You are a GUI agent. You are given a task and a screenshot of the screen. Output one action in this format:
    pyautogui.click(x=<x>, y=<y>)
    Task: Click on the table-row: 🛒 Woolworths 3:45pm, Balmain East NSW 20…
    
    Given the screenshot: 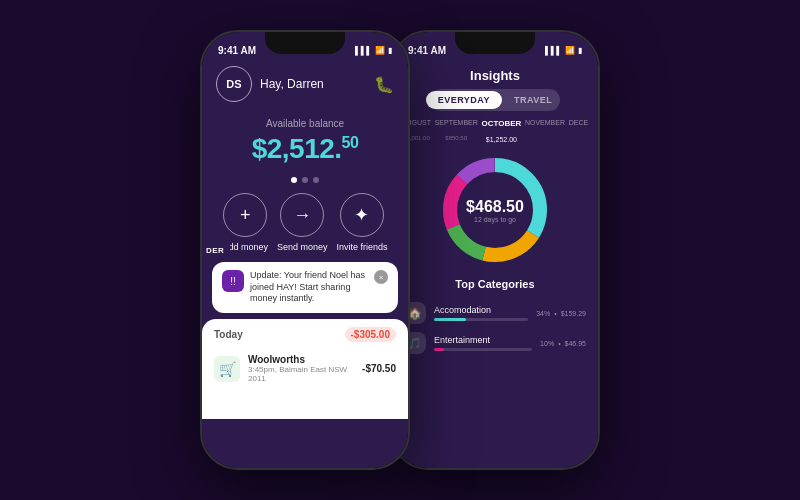 What is the action you would take?
    pyautogui.click(x=305, y=368)
    